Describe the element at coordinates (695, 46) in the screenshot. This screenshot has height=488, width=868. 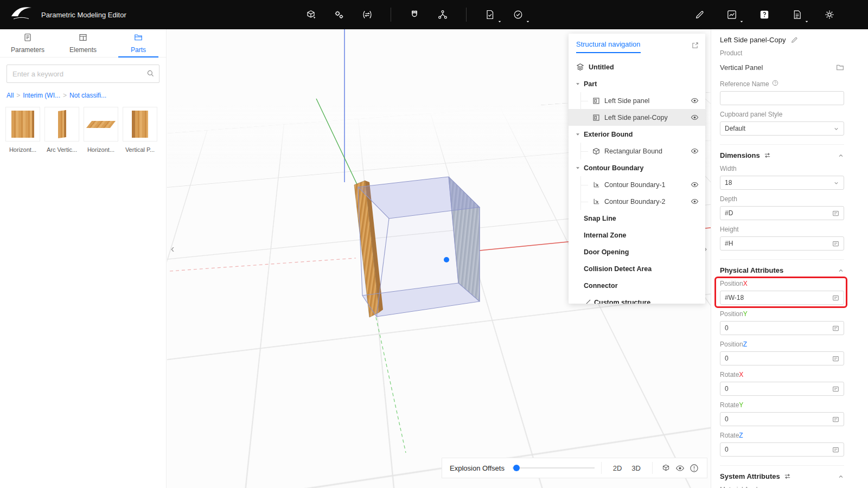
I see `expand-panel-icon` at that location.